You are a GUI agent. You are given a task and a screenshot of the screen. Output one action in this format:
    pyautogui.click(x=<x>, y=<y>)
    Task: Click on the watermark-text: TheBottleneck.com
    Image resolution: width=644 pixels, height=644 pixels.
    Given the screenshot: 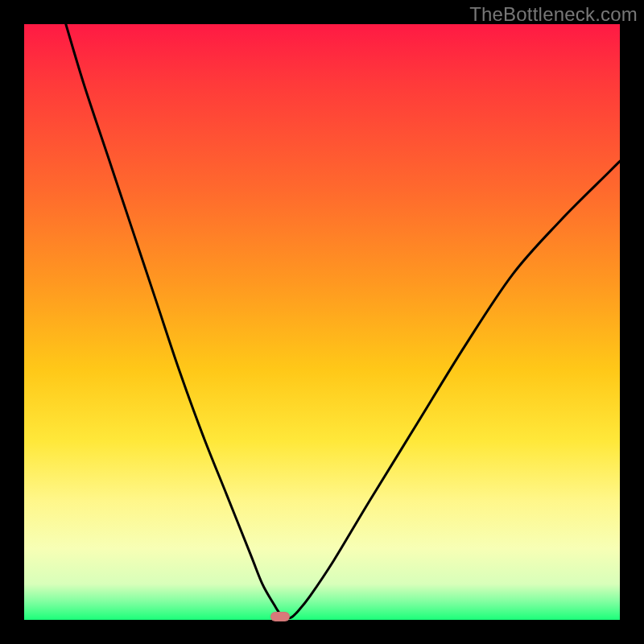 What is the action you would take?
    pyautogui.click(x=554, y=14)
    